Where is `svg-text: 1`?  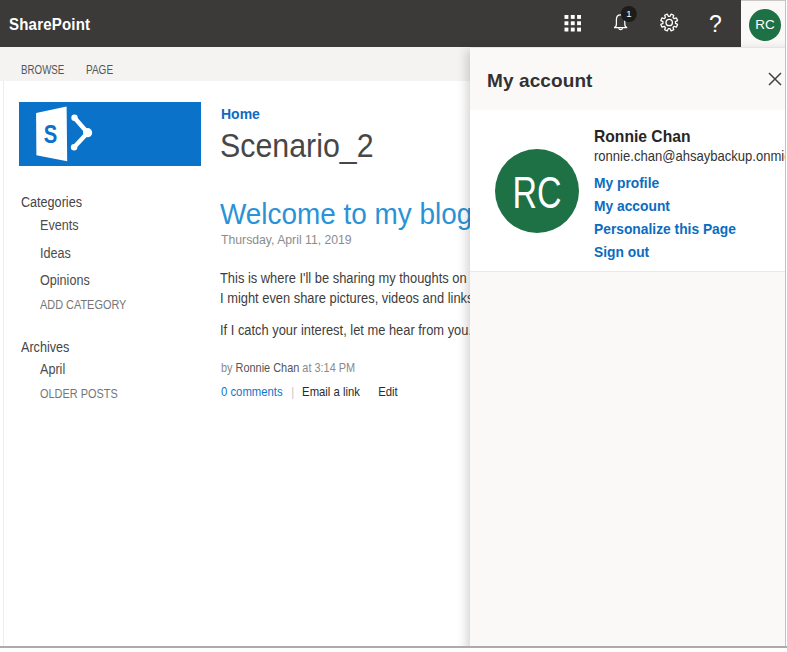
svg-text: 1 is located at coordinates (628, 14).